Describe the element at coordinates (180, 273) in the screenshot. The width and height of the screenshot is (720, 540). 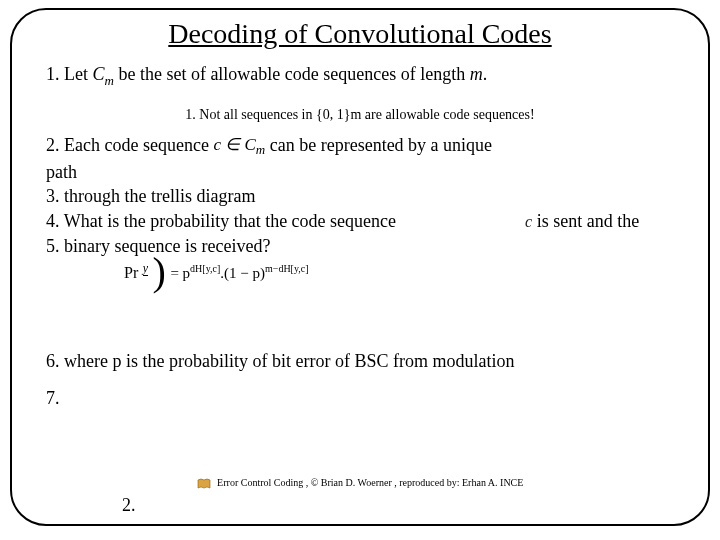
I see `formula-eq: = p` at that location.